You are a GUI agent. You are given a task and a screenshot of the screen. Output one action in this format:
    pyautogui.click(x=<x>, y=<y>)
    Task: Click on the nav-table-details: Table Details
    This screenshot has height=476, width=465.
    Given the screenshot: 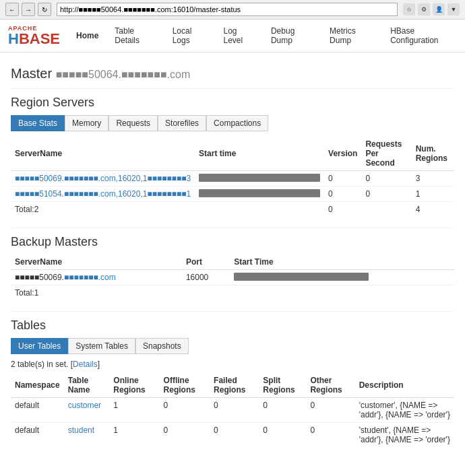 What is the action you would take?
    pyautogui.click(x=135, y=36)
    